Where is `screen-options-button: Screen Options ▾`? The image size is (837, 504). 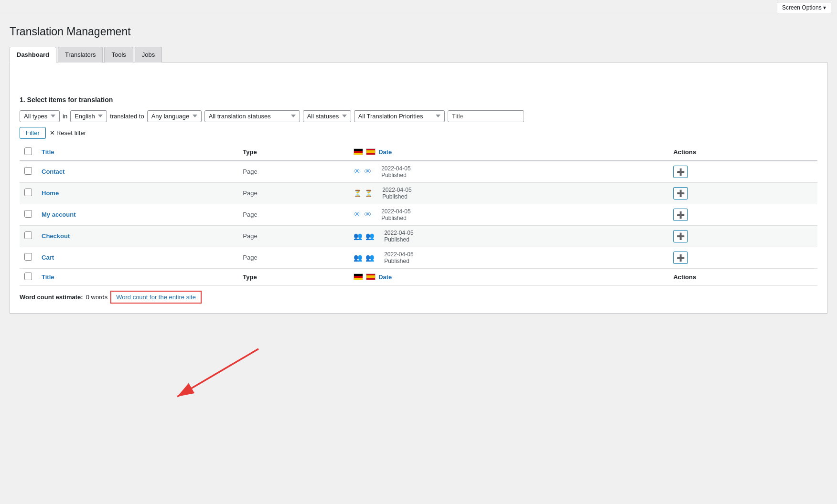
screen-options-button: Screen Options ▾ is located at coordinates (804, 8).